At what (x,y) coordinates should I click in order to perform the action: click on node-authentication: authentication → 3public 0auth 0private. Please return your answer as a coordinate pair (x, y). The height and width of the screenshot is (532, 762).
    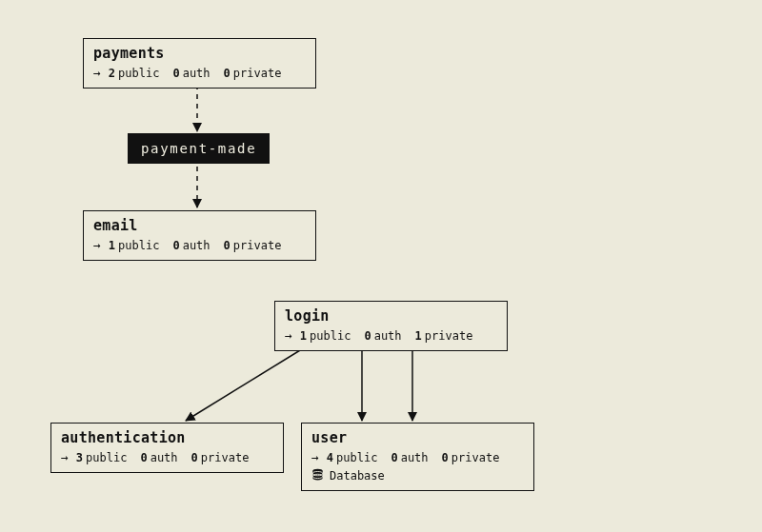
    Looking at the image, I should click on (168, 447).